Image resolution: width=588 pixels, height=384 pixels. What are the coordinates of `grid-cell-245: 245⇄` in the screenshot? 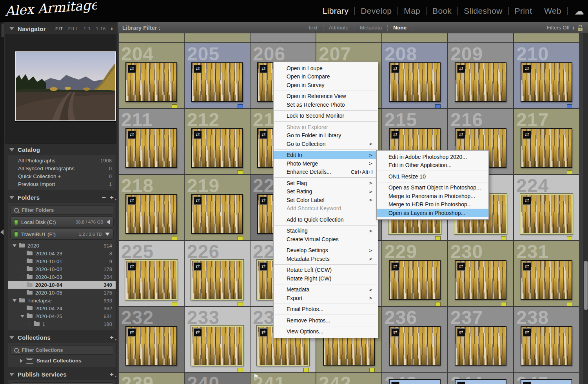 It's located at (546, 378).